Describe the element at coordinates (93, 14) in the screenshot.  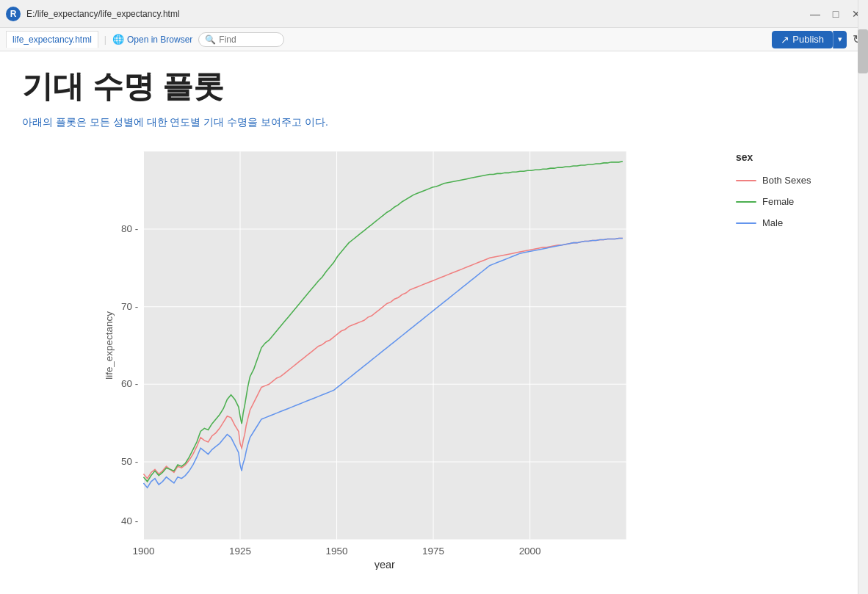
I see `title-bar-left: R E:/life_expectancy/life_expectancy.htm…` at that location.